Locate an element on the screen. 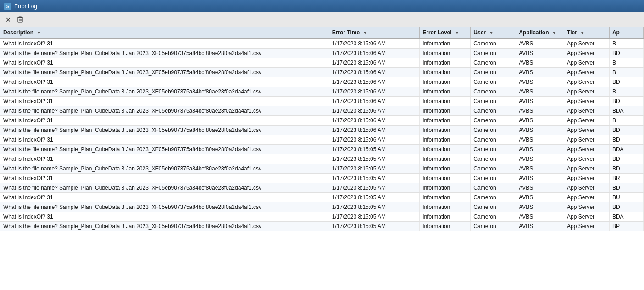 This screenshot has width=644, height=290. table-header: Description ▼ Error Time ▼ Error Level ▼… is located at coordinates (322, 33).